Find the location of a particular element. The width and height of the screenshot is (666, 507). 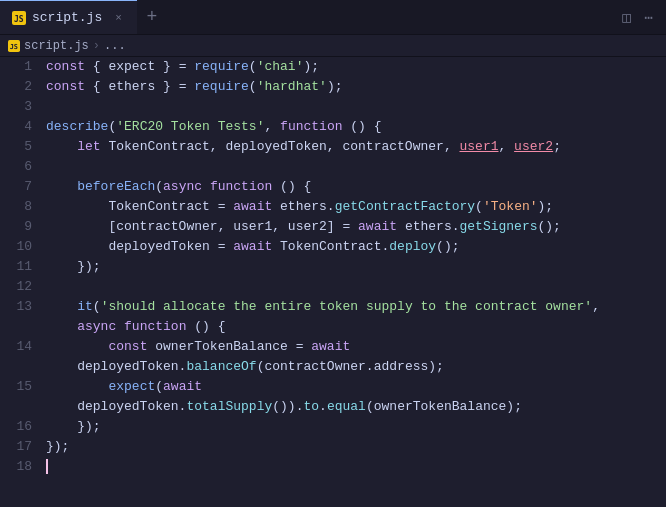

line-number: 3 is located at coordinates (16, 107).